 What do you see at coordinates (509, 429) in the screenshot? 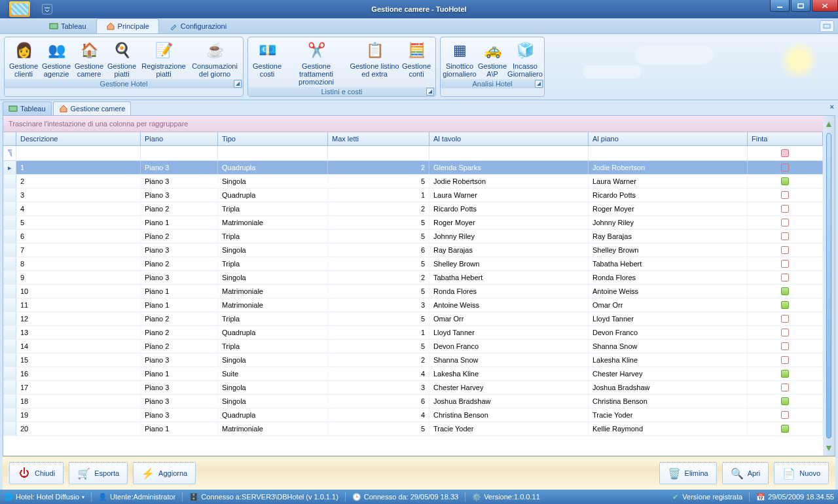
I see `cell-al-tavolo: Tracie Yoder` at bounding box center [509, 429].